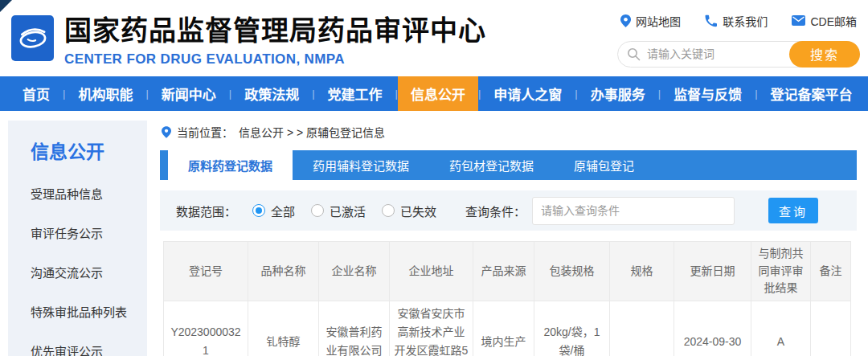 The width and height of the screenshot is (868, 356). I want to click on contact-link: 联系我们, so click(736, 21).